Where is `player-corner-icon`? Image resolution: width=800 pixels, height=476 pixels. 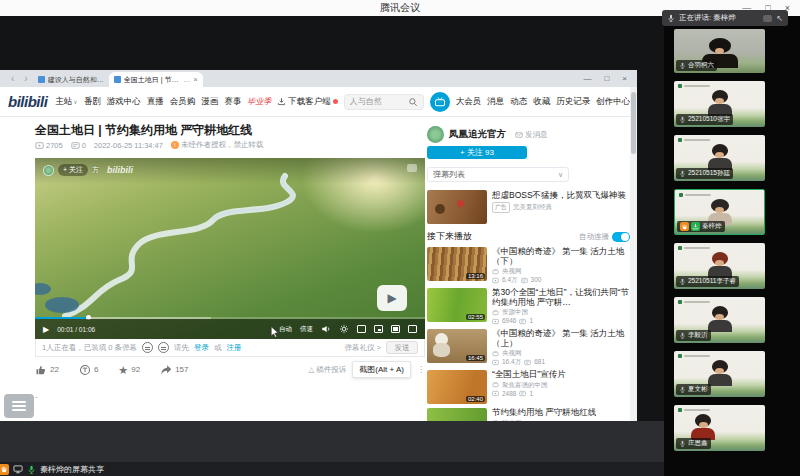
player-corner-icon is located at coordinates (412, 168).